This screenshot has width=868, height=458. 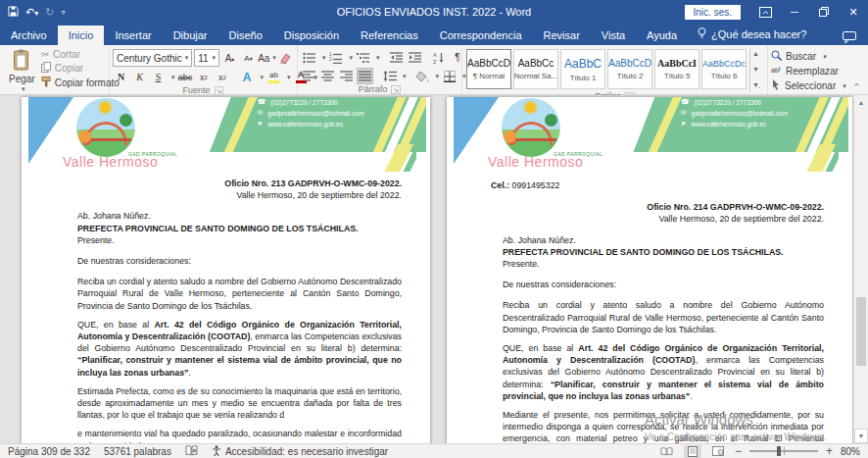 What do you see at coordinates (22, 71) in the screenshot?
I see `paste-button: Pegar▾` at bounding box center [22, 71].